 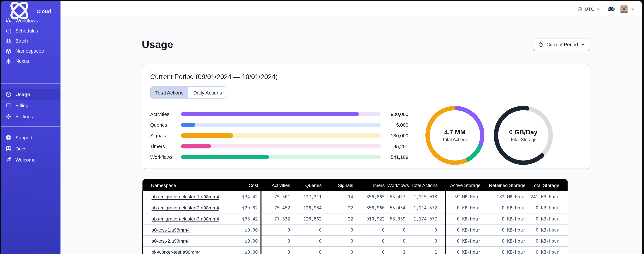 What do you see at coordinates (455, 136) in the screenshot?
I see `donut-total-actions: 4.7 MM Total Actions` at bounding box center [455, 136].